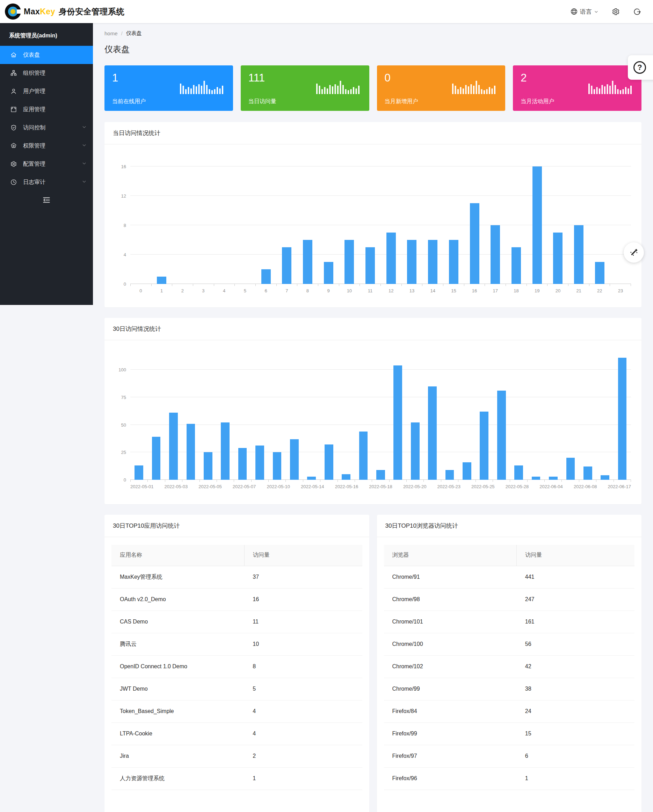 The image size is (653, 812). Describe the element at coordinates (576, 600) in the screenshot. I see `cell-count: 247` at that location.